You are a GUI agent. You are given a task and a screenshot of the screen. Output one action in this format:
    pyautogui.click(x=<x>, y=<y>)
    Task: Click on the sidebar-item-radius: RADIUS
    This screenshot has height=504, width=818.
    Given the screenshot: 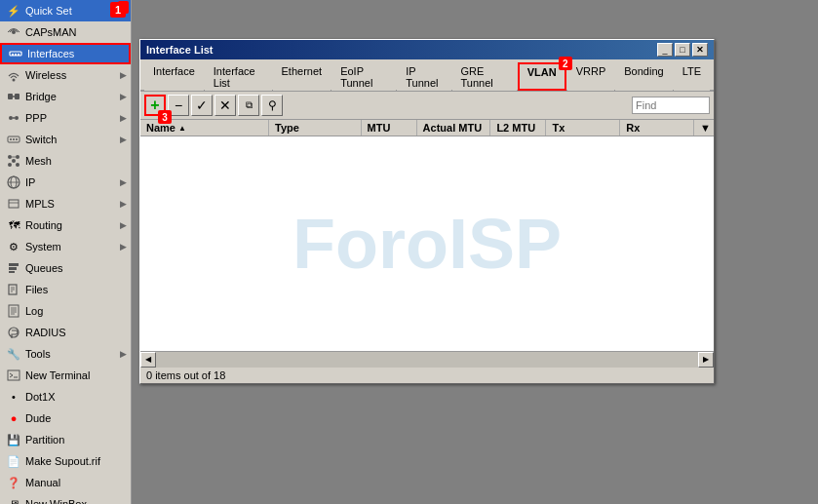 What is the action you would take?
    pyautogui.click(x=65, y=332)
    